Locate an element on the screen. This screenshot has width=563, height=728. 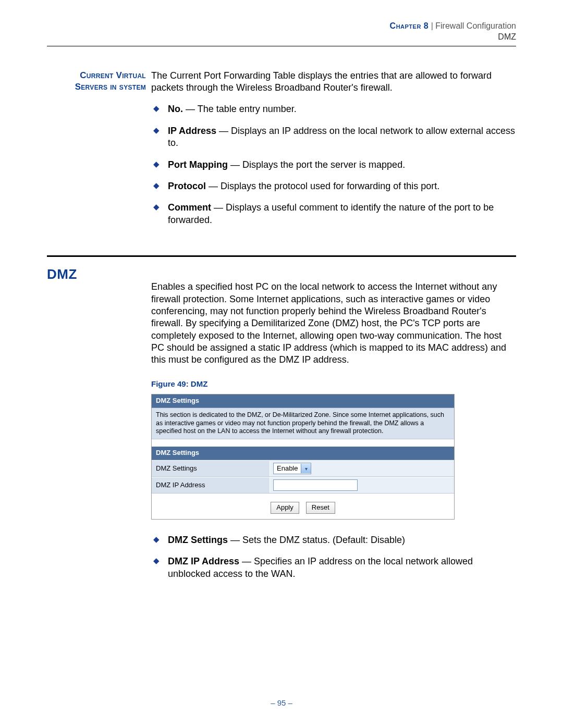
form-row-dmz-ip: DMZ IP Address is located at coordinates (303, 485).